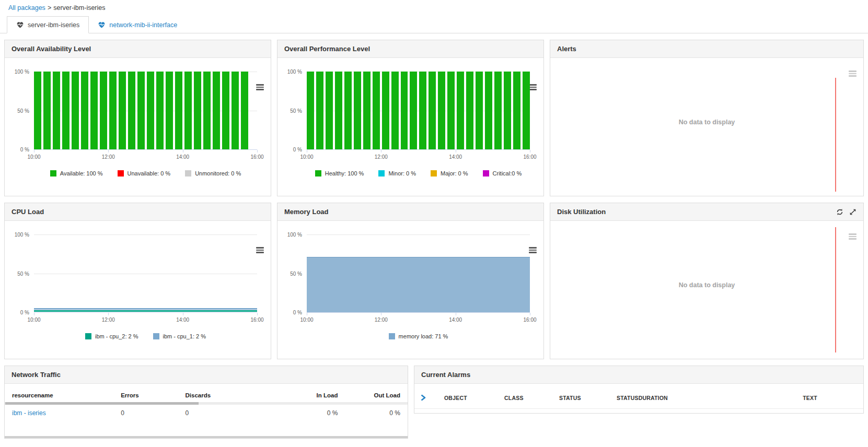 The image size is (868, 447). What do you see at coordinates (76, 173) in the screenshot?
I see `legend-item: Available: 100 %` at bounding box center [76, 173].